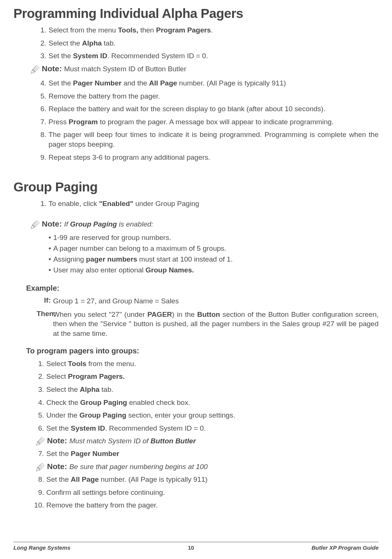  I want to click on list-item: 2.Select the Alpha tab., so click(208, 43).